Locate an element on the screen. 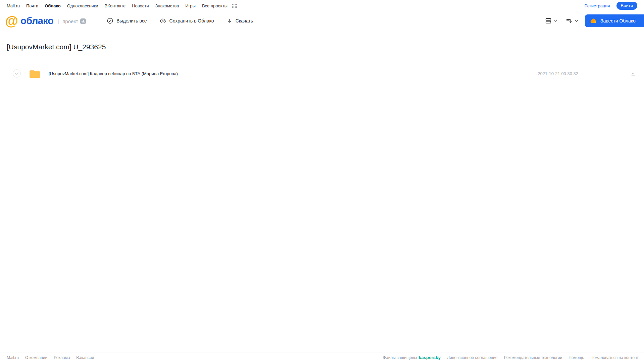  kaspersky-protected: Файлы защищеныkaspersky is located at coordinates (412, 358).